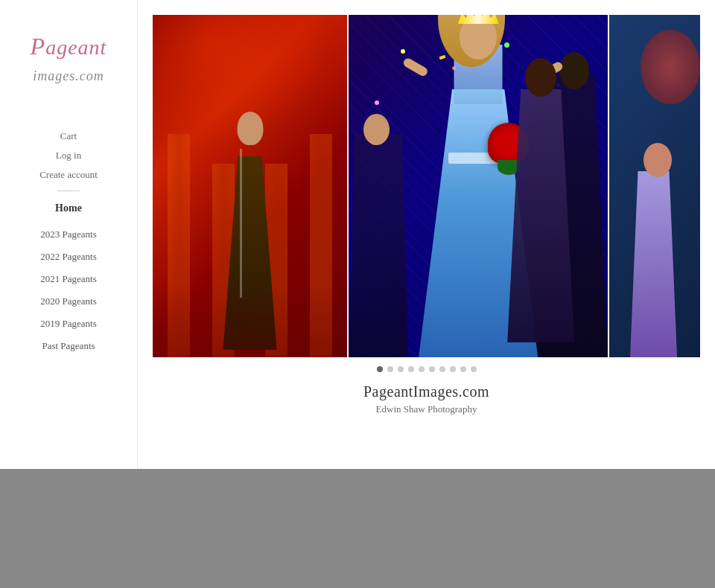 The height and width of the screenshot is (588, 715). What do you see at coordinates (250, 128) in the screenshot?
I see `performer-head` at bounding box center [250, 128].